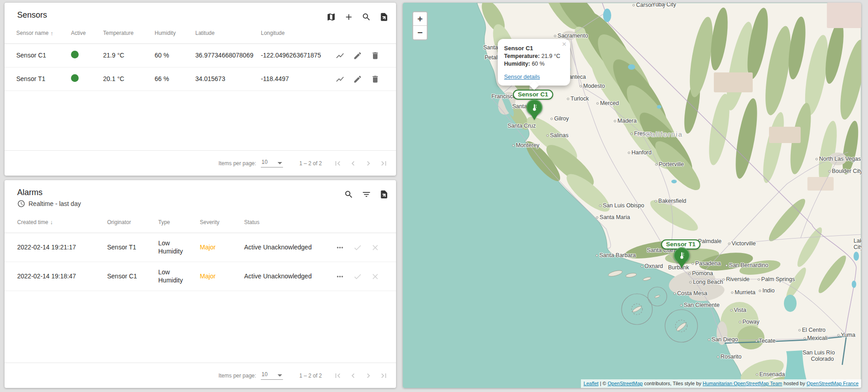  What do you see at coordinates (625, 383) in the screenshot?
I see `attribution-link: OpenStreetMap` at bounding box center [625, 383].